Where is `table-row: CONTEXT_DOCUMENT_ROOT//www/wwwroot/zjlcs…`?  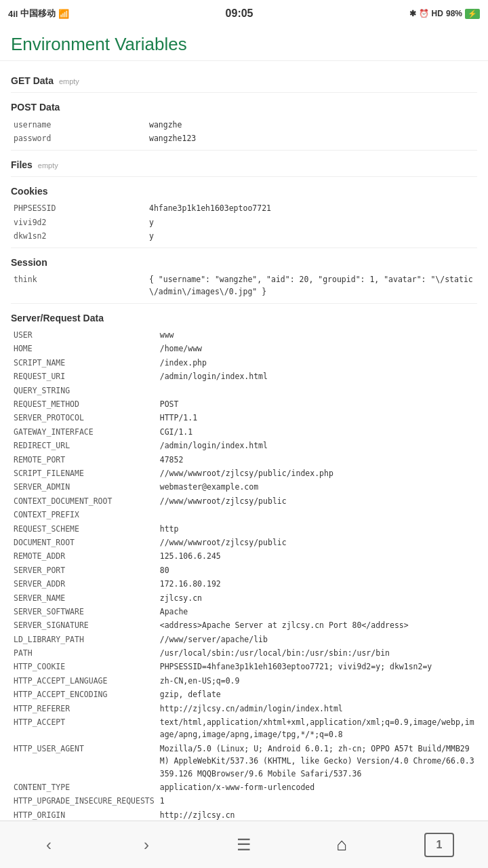 table-row: CONTEXT_DOCUMENT_ROOT//www/wwwroot/zjlcs… is located at coordinates (244, 501).